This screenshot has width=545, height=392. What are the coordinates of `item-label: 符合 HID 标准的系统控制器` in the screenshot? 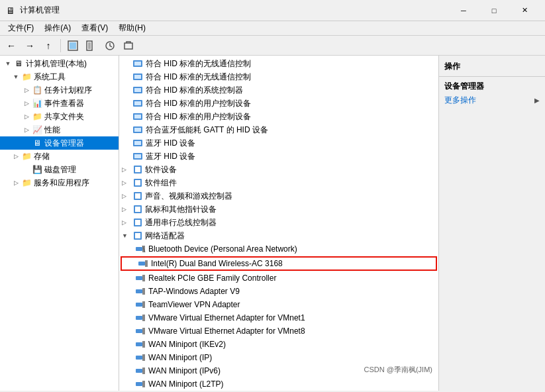 It's located at (195, 90).